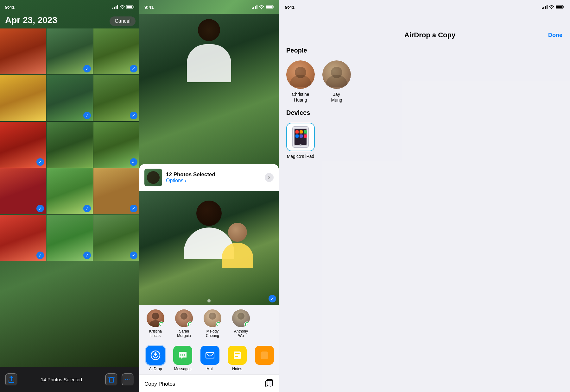 The width and height of the screenshot is (570, 392). Describe the element at coordinates (424, 82) in the screenshot. I see `people-row: ChristineHuang JayMung` at that location.